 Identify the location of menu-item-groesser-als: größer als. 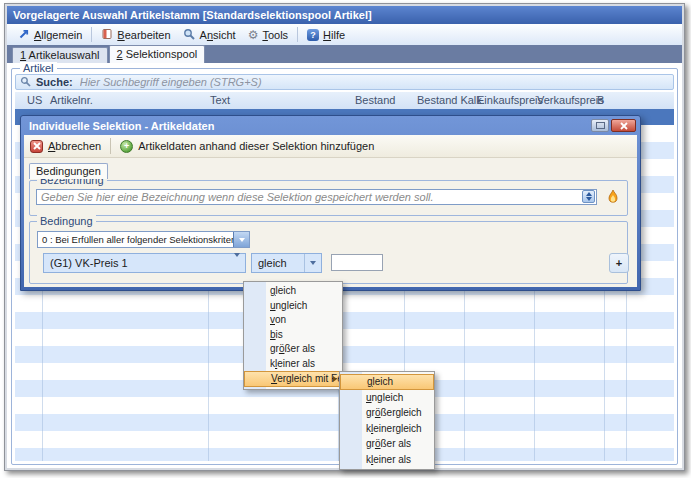
(293, 350).